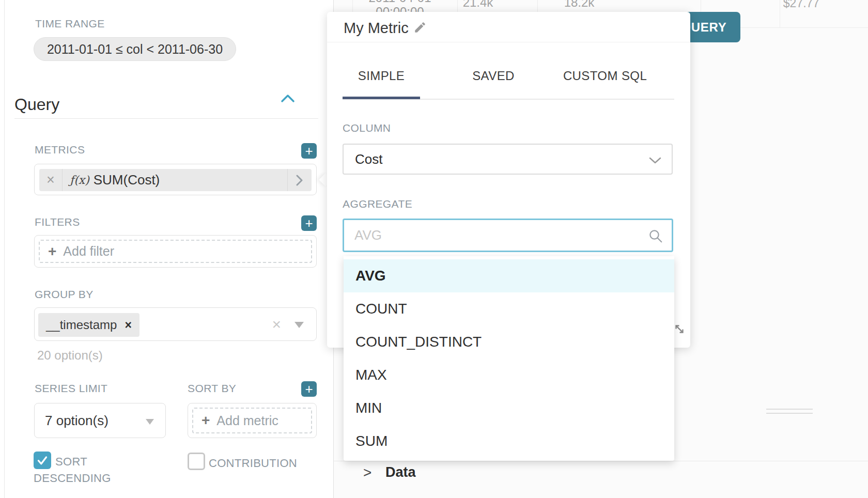 Image resolution: width=868 pixels, height=498 pixels. Describe the element at coordinates (509, 441) in the screenshot. I see `option-sum: SUM` at that location.